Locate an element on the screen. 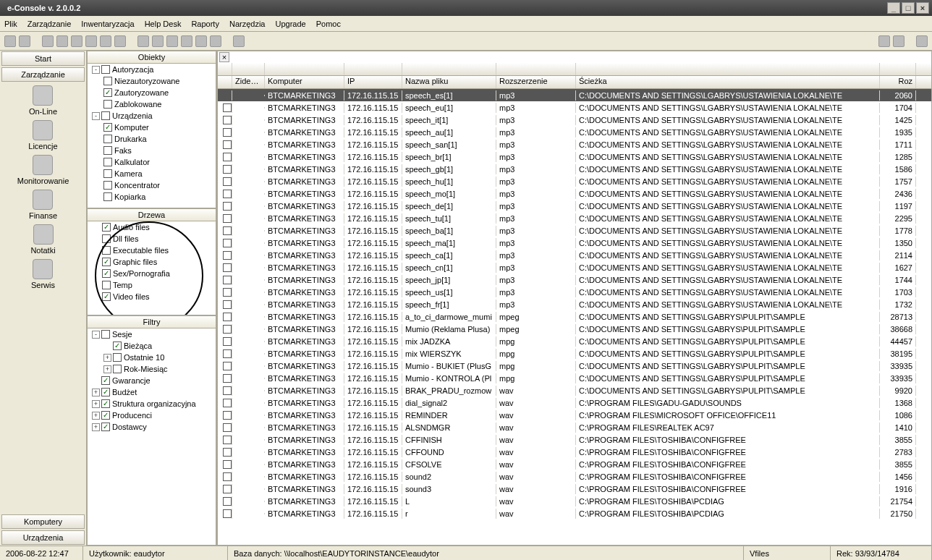  nav-start: Start is located at coordinates (43, 59).